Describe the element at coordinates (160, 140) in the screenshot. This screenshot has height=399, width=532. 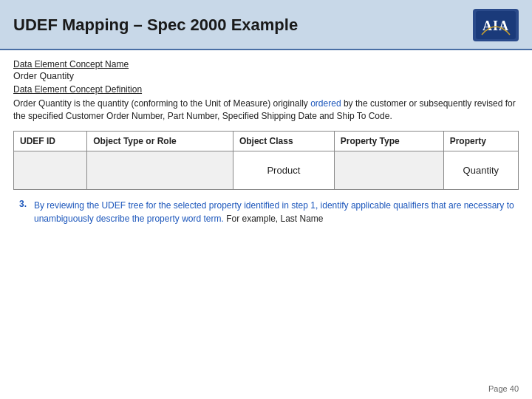
I see `col-object-type: Object Type or Role` at that location.